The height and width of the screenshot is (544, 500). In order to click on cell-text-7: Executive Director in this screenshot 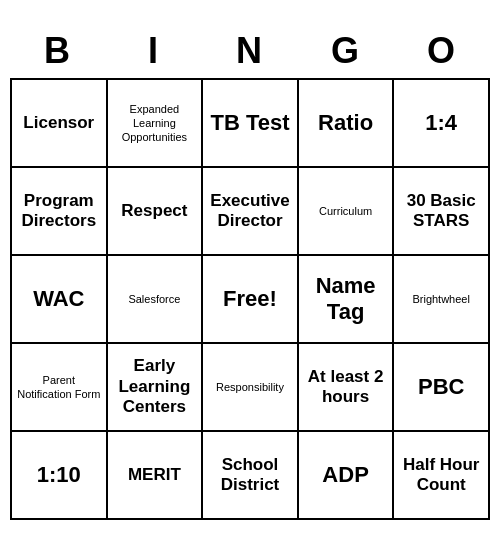, I will do `click(250, 212)`.